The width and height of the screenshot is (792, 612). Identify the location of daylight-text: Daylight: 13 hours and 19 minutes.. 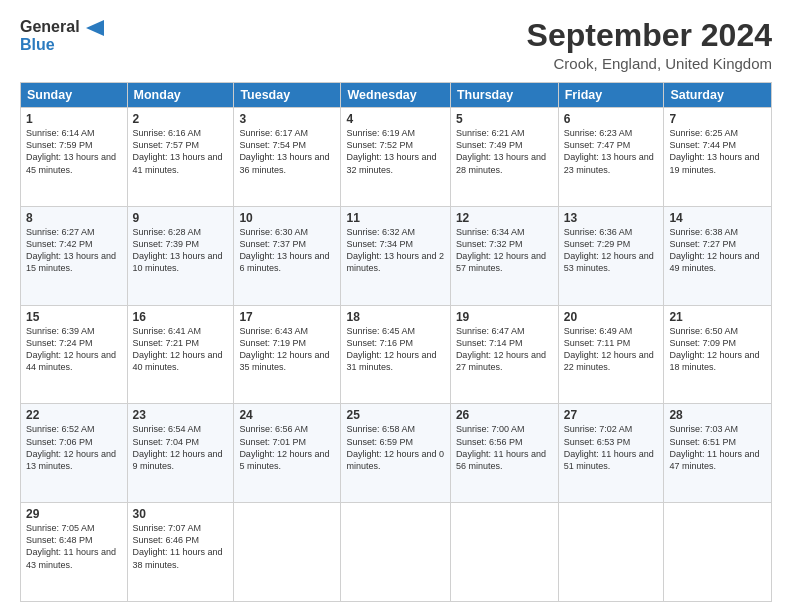
(718, 163).